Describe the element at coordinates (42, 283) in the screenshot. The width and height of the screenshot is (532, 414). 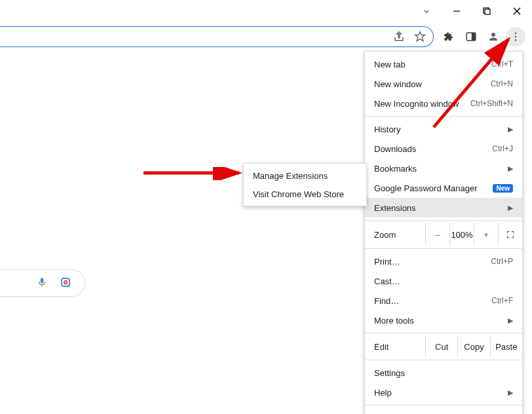
I see `mic-icon` at that location.